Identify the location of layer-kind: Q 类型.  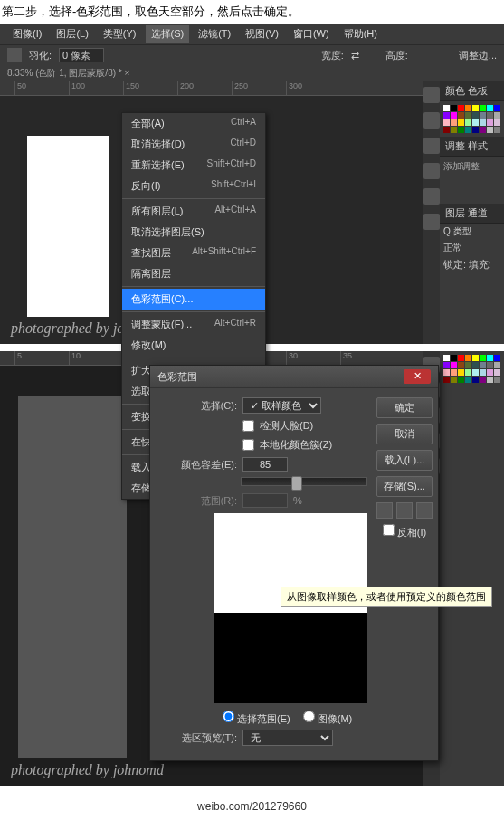
(472, 232).